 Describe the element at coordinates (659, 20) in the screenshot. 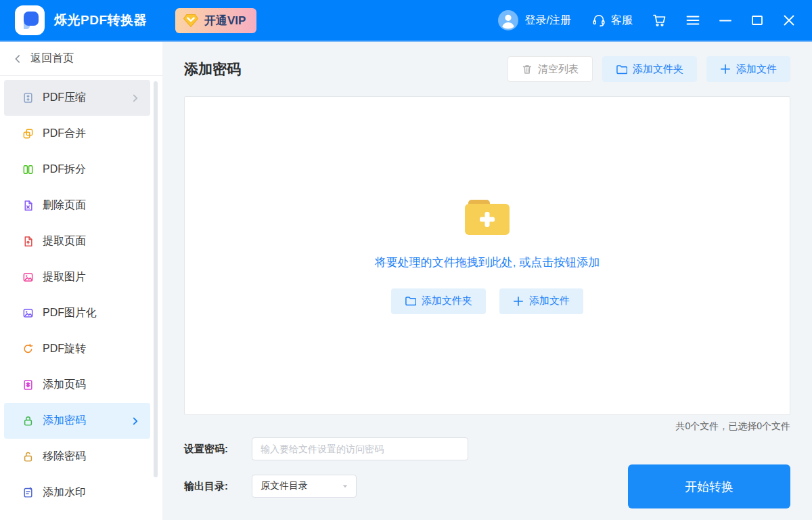

I see `cart-button` at that location.